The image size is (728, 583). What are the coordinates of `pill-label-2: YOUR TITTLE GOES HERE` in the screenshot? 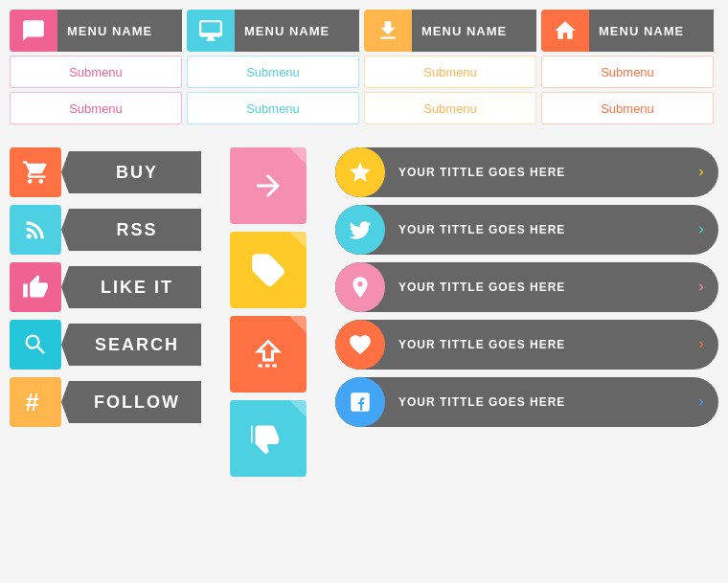 It's located at (535, 230).